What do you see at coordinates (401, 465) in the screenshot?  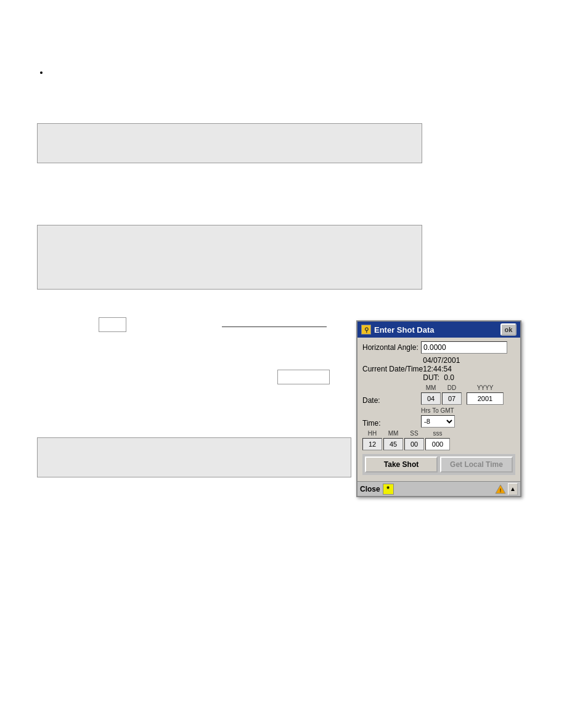 I see `take-shot-button: Take Shot` at bounding box center [401, 465].